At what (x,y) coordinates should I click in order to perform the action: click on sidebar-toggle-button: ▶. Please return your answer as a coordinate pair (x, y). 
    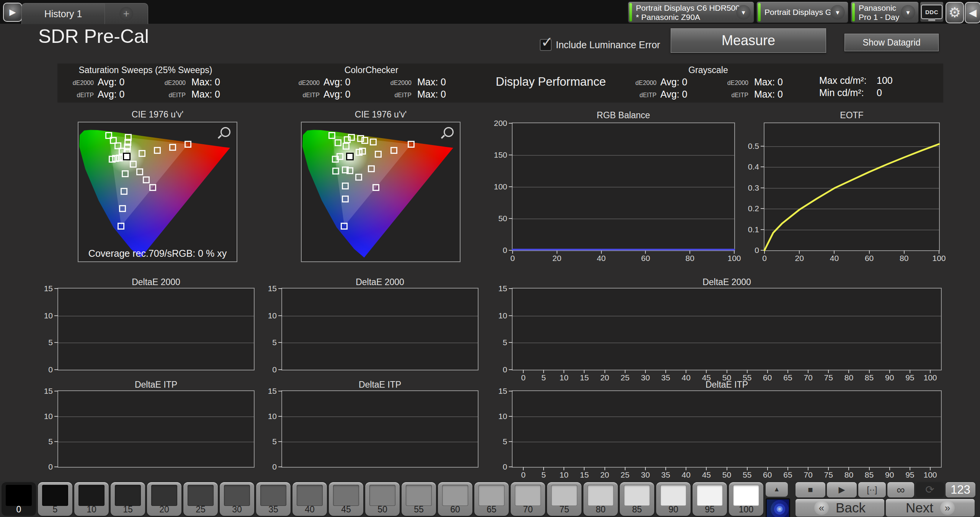
    Looking at the image, I should click on (13, 12).